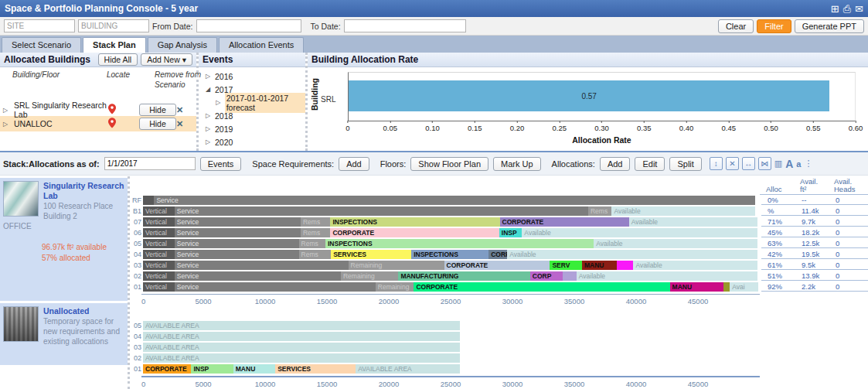  Describe the element at coordinates (252, 142) in the screenshot. I see `event-item-2020: ▷2020` at that location.